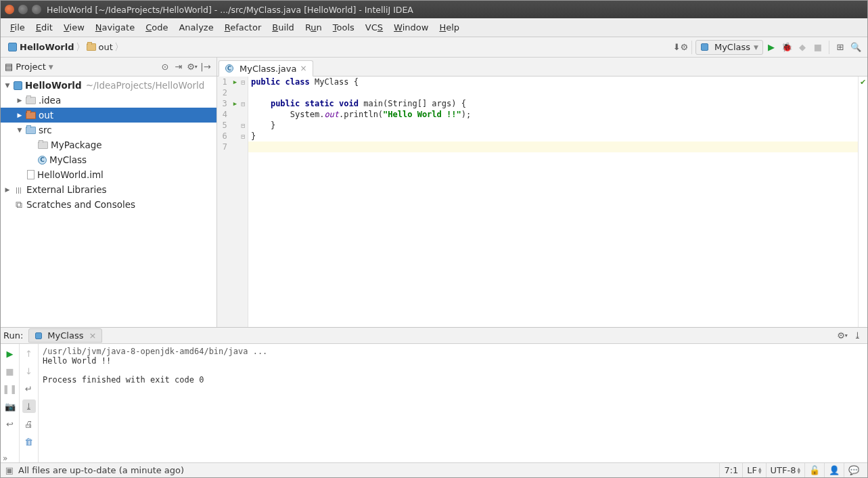 The height and width of the screenshot is (478, 868). What do you see at coordinates (840, 47) in the screenshot?
I see `project-structure-button: ⊞` at bounding box center [840, 47].